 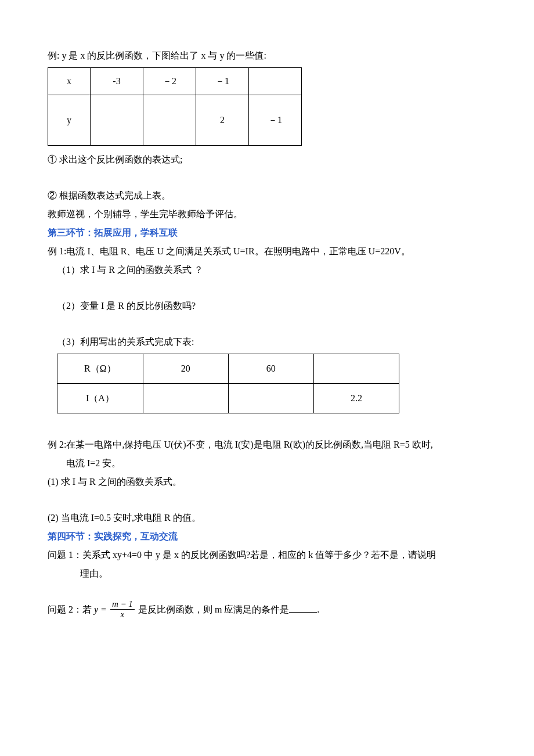 What do you see at coordinates (267, 574) in the screenshot?
I see `problem-1-cont: 理由。` at bounding box center [267, 574].